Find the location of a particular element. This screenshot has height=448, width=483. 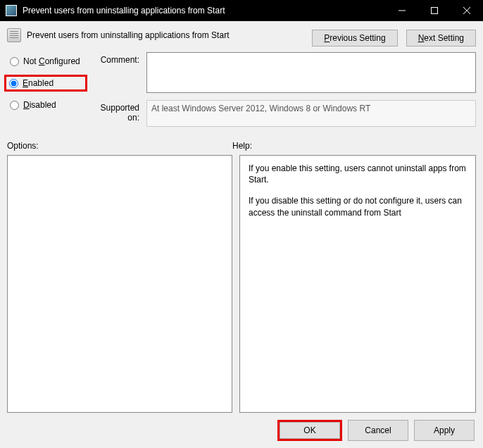

policy-title: Prevent users from uninstalling applicat… is located at coordinates (169, 34).